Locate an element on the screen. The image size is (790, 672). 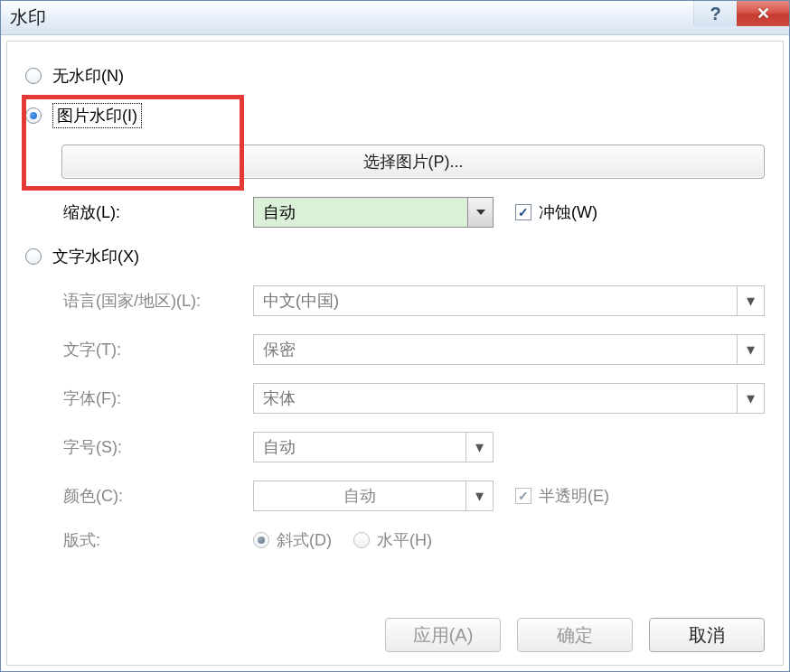
diagonal-option: 斜式(D) is located at coordinates (293, 540).